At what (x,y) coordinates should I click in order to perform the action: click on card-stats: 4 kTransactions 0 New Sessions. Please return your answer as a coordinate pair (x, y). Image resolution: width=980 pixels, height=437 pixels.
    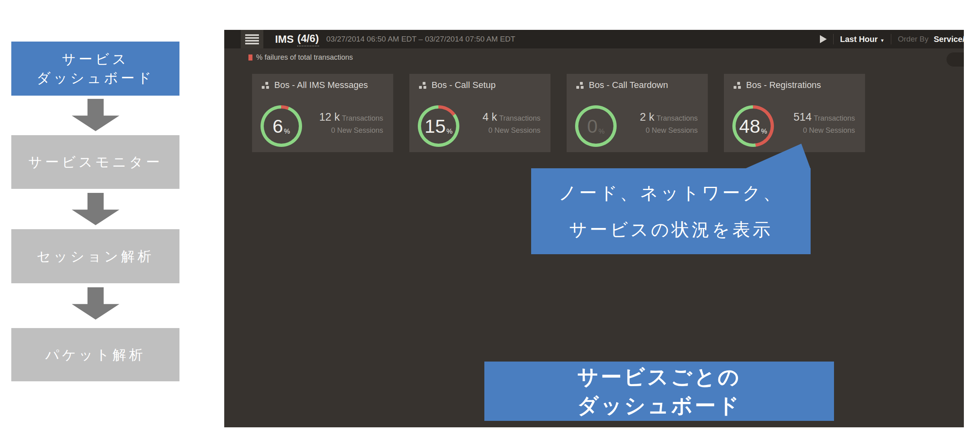
    Looking at the image, I should click on (511, 123).